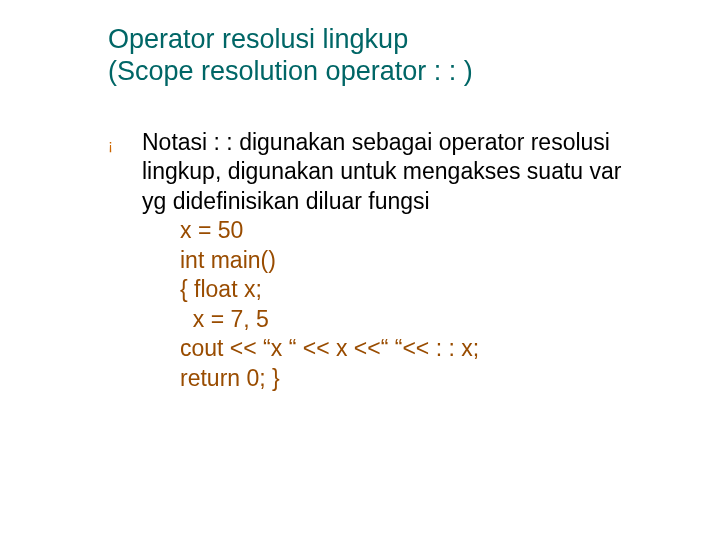 This screenshot has width=720, height=540. I want to click on title-line-2: (Scope resolution operator : : ), so click(378, 72).